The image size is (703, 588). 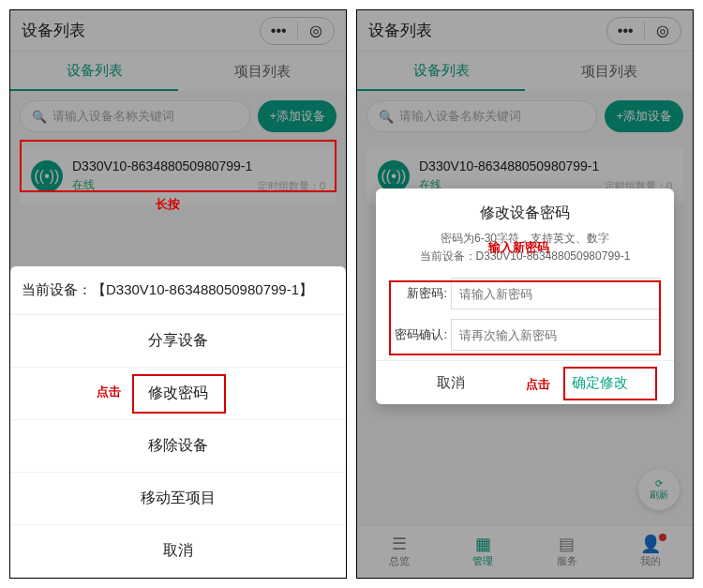 I want to click on field-new-password: 新密码:, so click(x=525, y=294).